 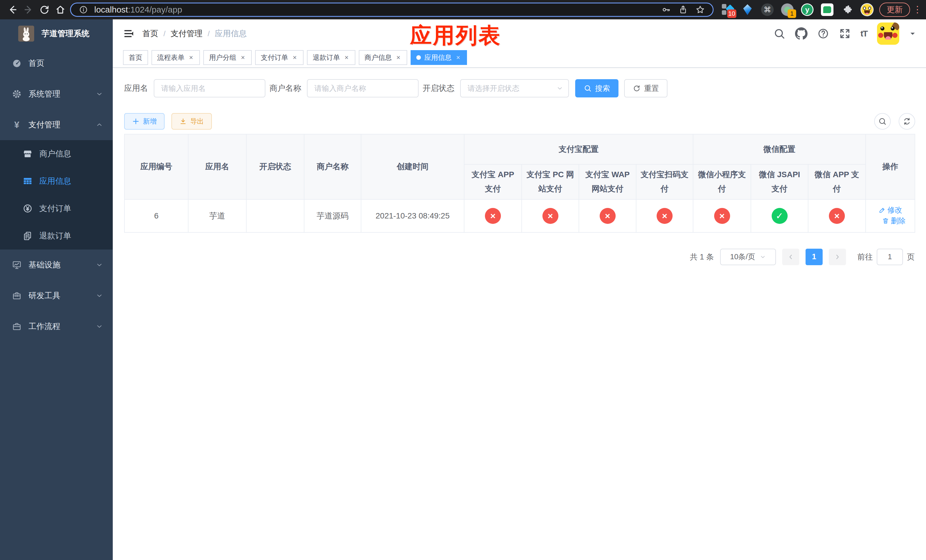 I want to click on sidebar-item-infrastructure: 基础设施, so click(x=56, y=265).